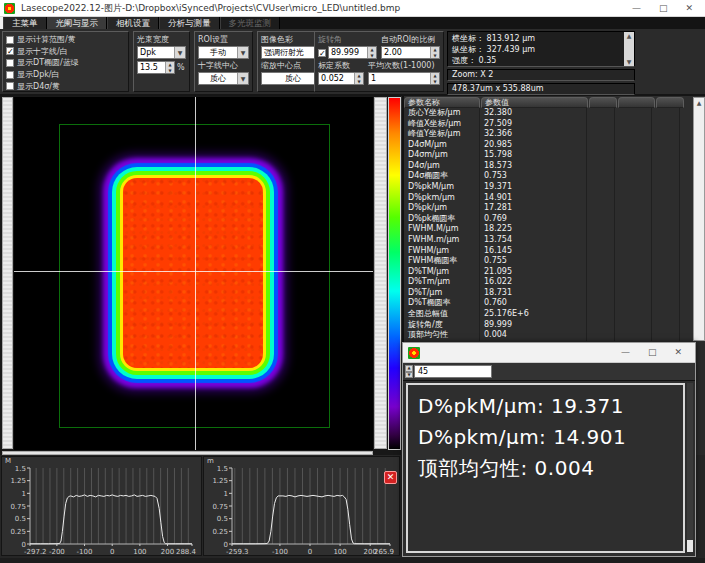  What do you see at coordinates (410, 52) in the screenshot?
I see `auto-roi-input: 2.00 ▲▼` at bounding box center [410, 52].